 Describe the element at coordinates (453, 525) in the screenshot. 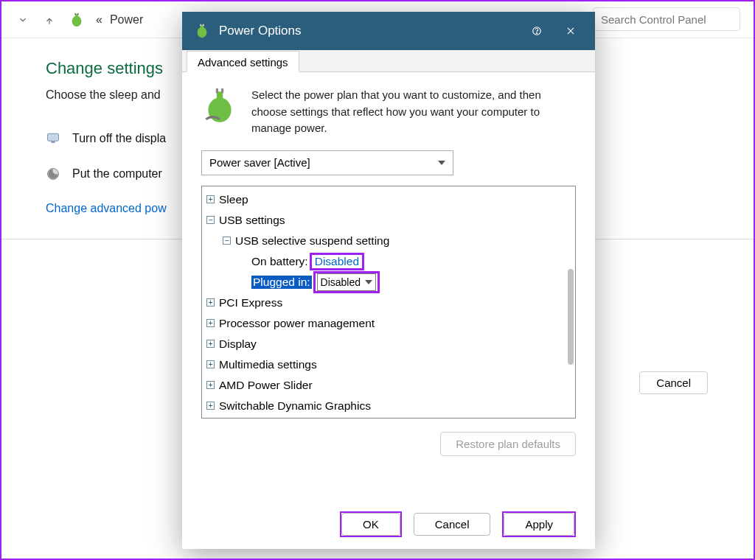

I see `cancel-button: Cancel` at that location.